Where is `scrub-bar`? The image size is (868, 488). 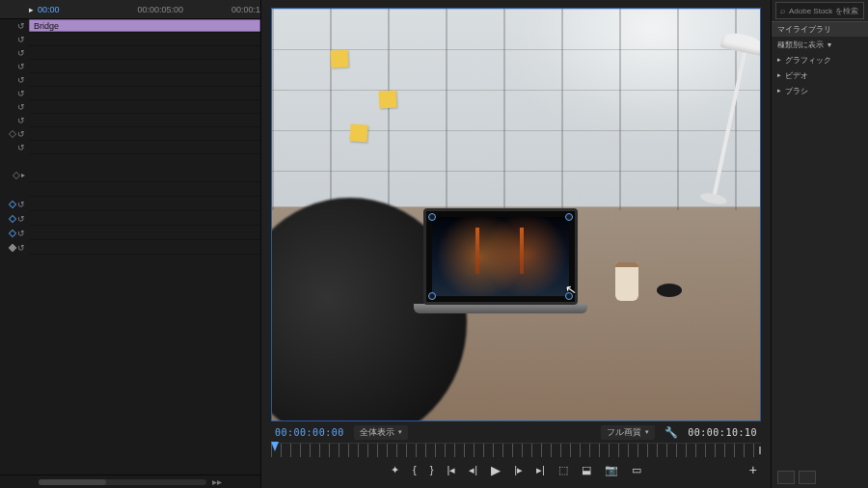
scrub-bar is located at coordinates (516, 449).